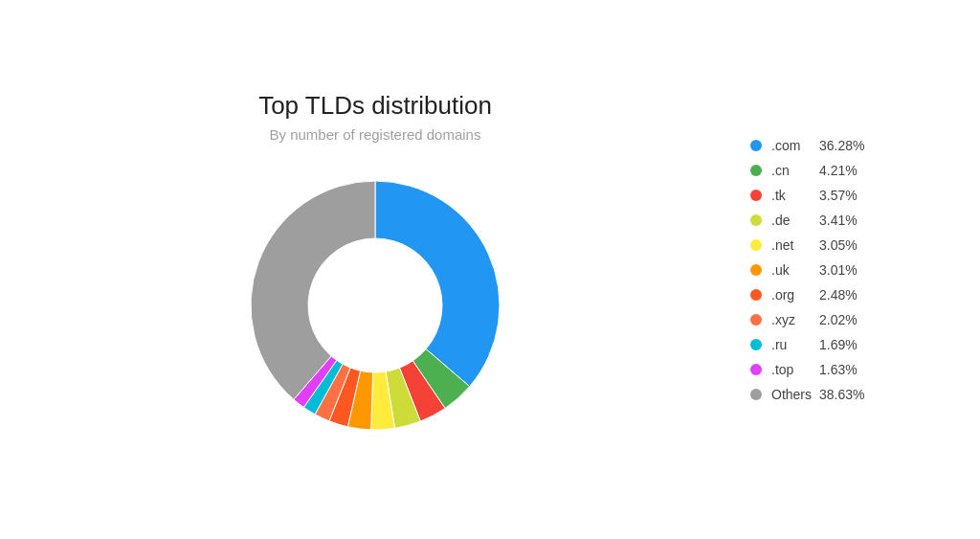 The width and height of the screenshot is (980, 539). Describe the element at coordinates (838, 195) in the screenshot. I see `legend-value: 3.57%` at that location.